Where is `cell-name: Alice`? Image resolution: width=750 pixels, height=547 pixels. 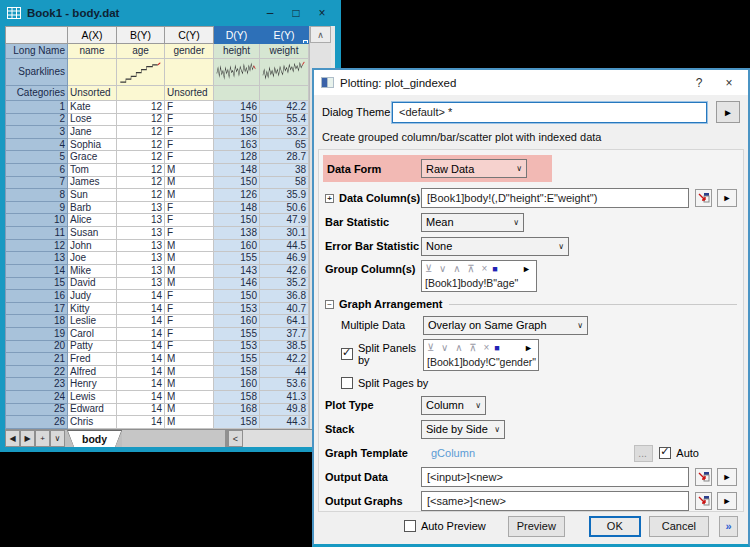 cell-name: Alice is located at coordinates (92, 220).